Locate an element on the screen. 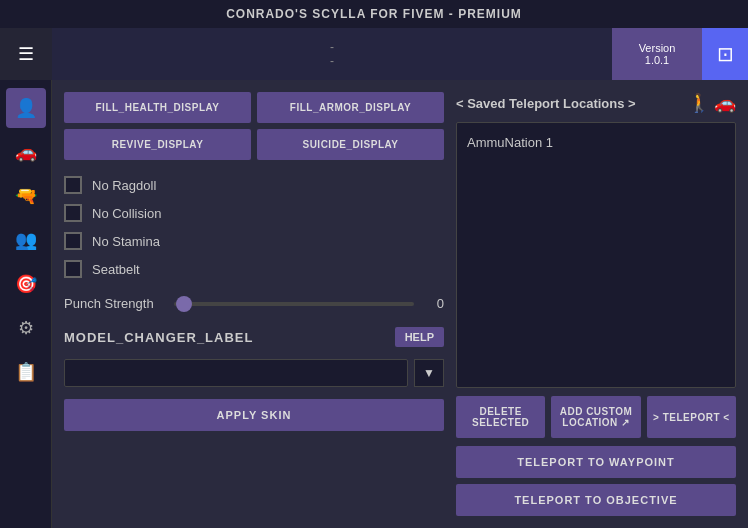 This screenshot has height=528, width=748. model-input is located at coordinates (236, 373).